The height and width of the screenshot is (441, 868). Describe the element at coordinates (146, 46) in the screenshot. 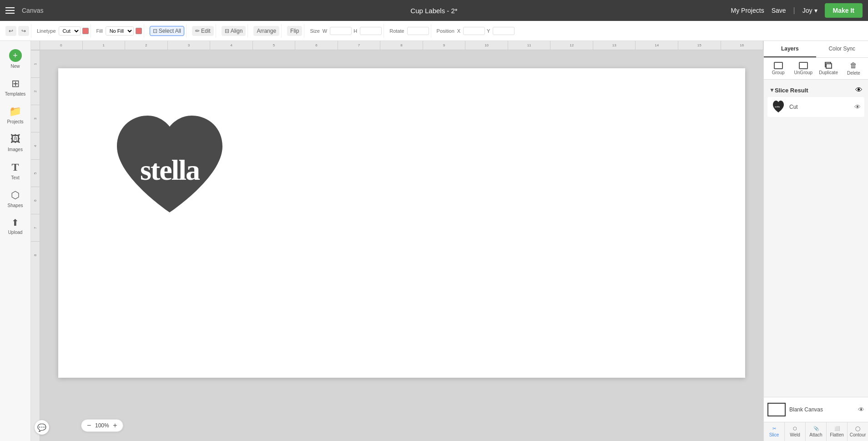

I see `ruler-tick-2: 2` at that location.